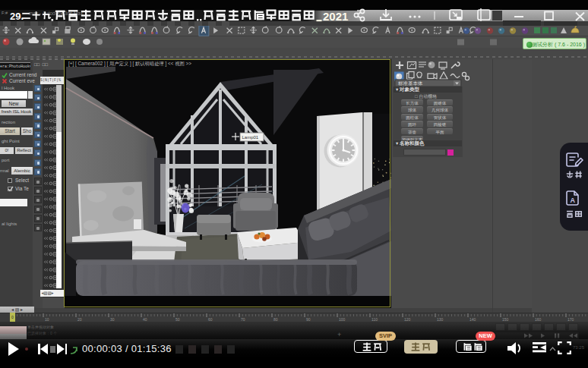 The image size is (588, 368). I want to click on svg-text: 50, so click(178, 319).